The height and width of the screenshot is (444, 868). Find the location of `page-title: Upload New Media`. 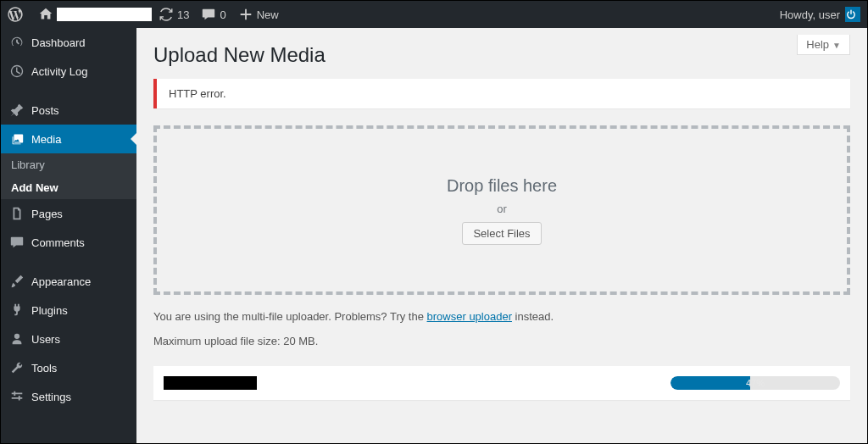

page-title: Upload New Media is located at coordinates (502, 53).